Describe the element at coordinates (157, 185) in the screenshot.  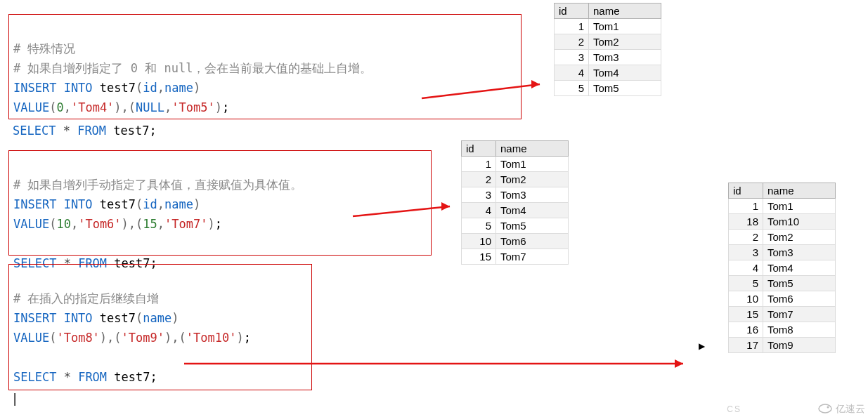
I see `comment: # 如果自增列手动指定了具体值，直接赋值为具体值。` at that location.